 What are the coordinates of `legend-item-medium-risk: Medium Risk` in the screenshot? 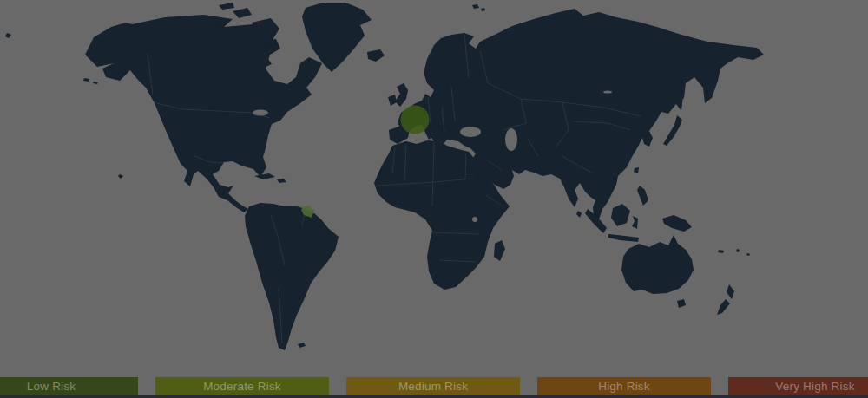 It's located at (433, 387).